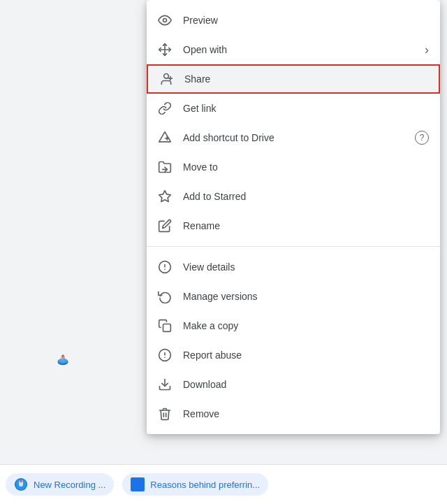 The height and width of the screenshot is (504, 447). What do you see at coordinates (293, 20) in the screenshot?
I see `menu-item-preview: Preview` at bounding box center [293, 20].